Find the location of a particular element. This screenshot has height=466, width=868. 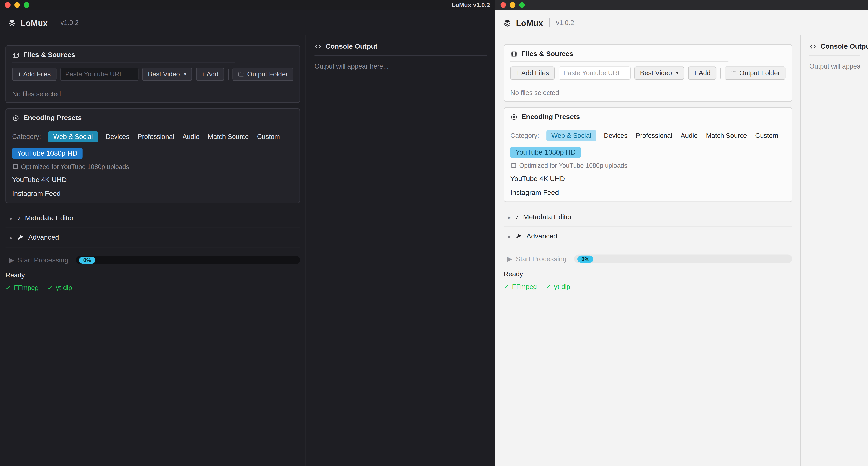

category-tabs: Category: Web & Social Devices Professio… is located at coordinates (153, 135).